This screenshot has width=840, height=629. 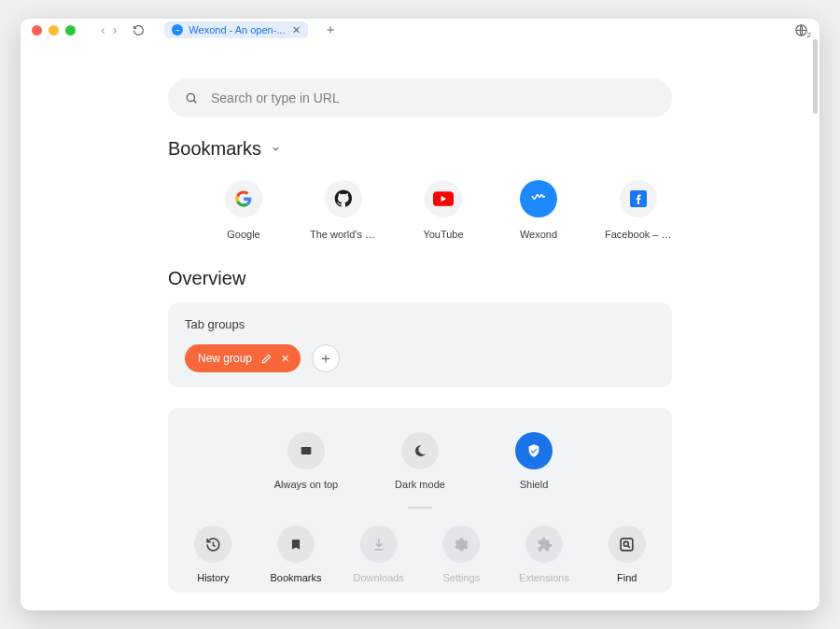 What do you see at coordinates (627, 554) in the screenshot?
I see `action-find: Find` at bounding box center [627, 554].